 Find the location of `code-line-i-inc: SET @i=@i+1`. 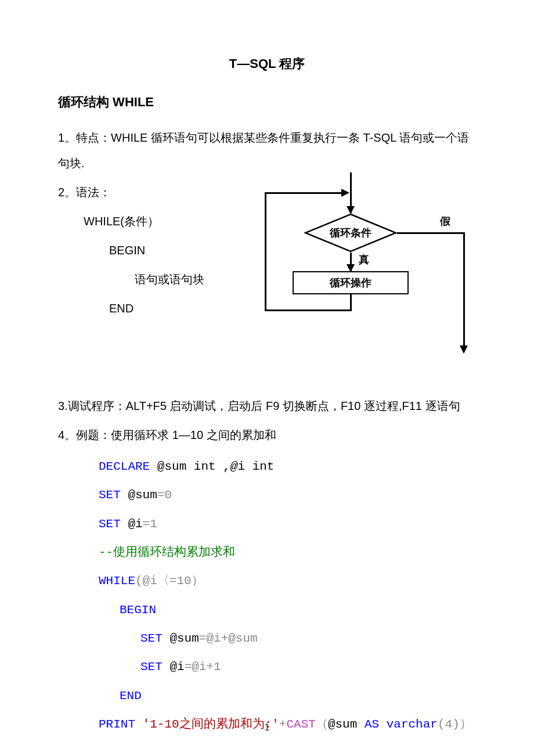

code-line-i-inc: SET @i=@i+1 is located at coordinates (287, 667).